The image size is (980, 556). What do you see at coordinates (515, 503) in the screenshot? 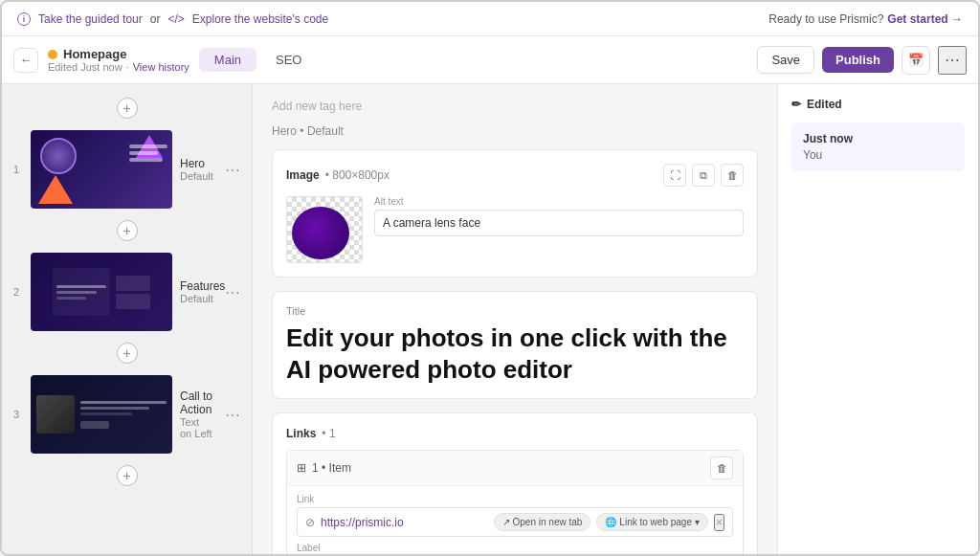
I see `link-item: ⊞ 1 • Item 🗑 Link ⊘ https://prismic.io` at bounding box center [515, 503].